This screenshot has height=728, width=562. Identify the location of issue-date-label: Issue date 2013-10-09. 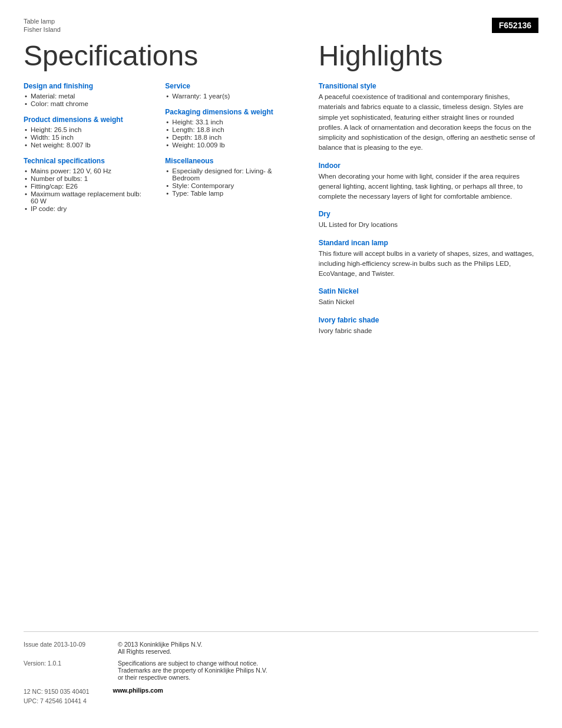
(65, 644).